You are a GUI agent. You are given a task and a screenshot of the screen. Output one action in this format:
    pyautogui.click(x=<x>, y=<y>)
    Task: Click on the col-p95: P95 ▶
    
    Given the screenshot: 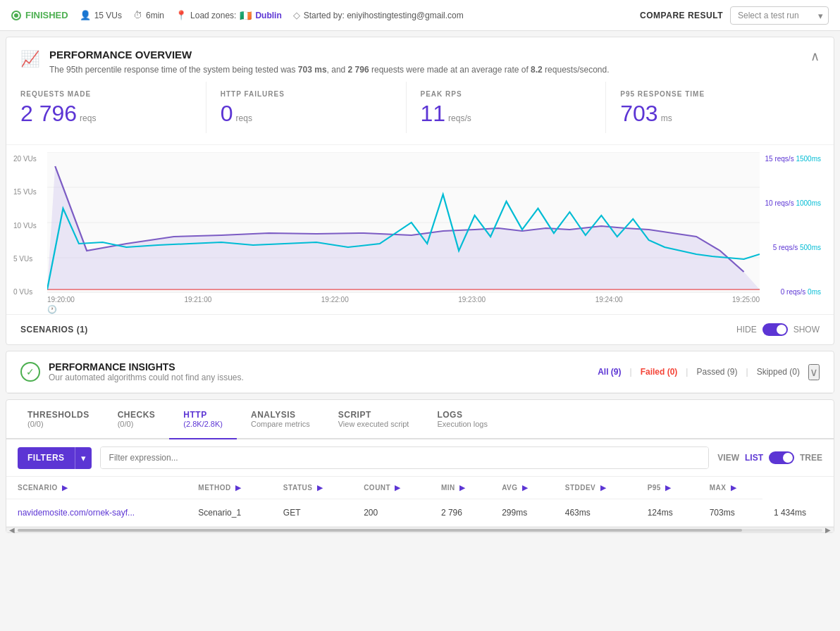 What is the action you would take?
    pyautogui.click(x=667, y=488)
    